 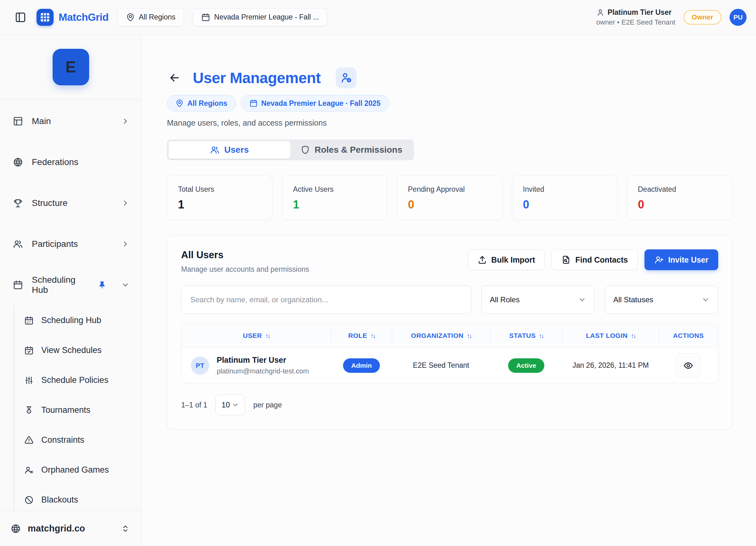 I want to click on sliders-icon, so click(x=29, y=380).